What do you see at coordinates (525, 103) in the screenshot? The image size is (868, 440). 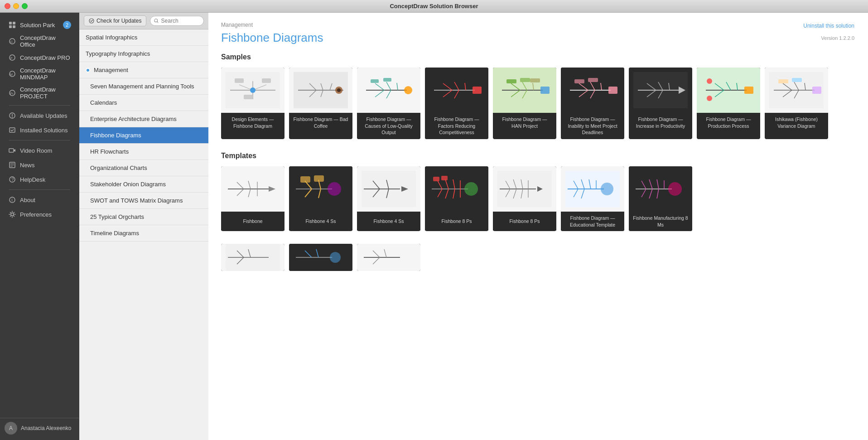 I see `sample-card: Fishbone Diagram — HAN Project` at bounding box center [525, 103].